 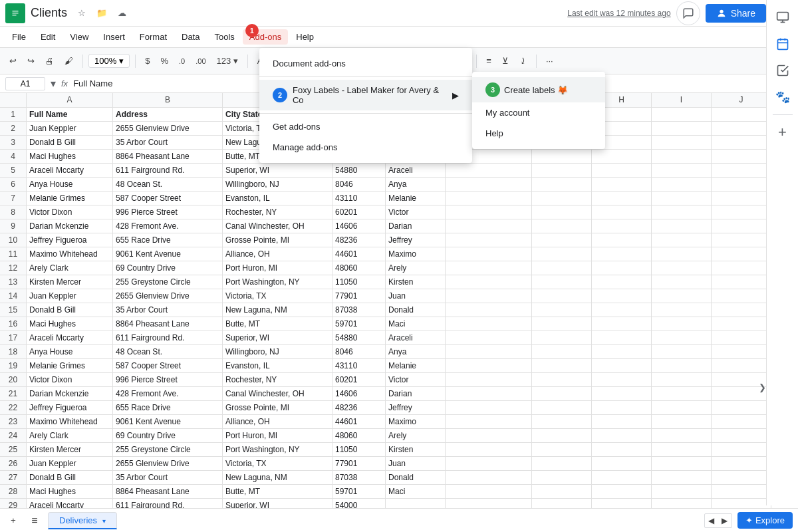 What do you see at coordinates (13, 464) in the screenshot?
I see `row-number: 26` at bounding box center [13, 464].